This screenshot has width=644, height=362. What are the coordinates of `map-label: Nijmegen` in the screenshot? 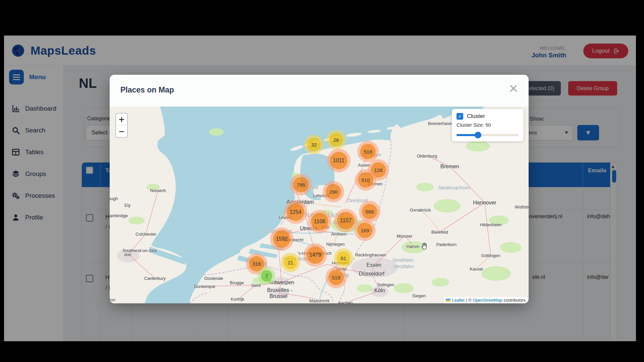 It's located at (335, 244).